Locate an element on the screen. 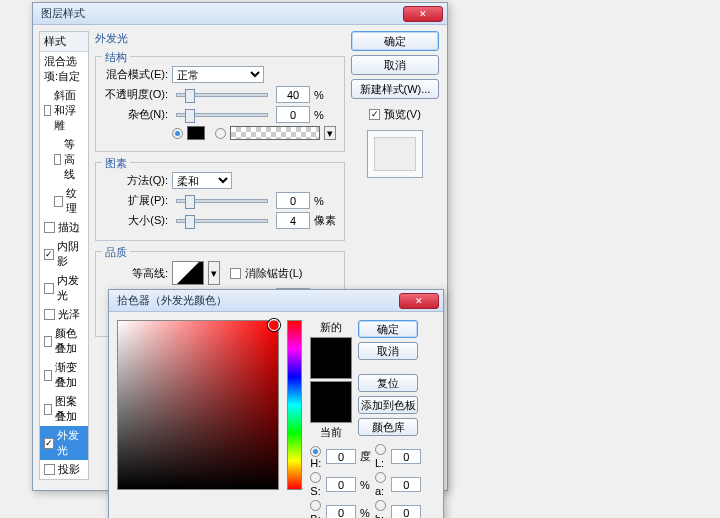  h-radio is located at coordinates (316, 452).